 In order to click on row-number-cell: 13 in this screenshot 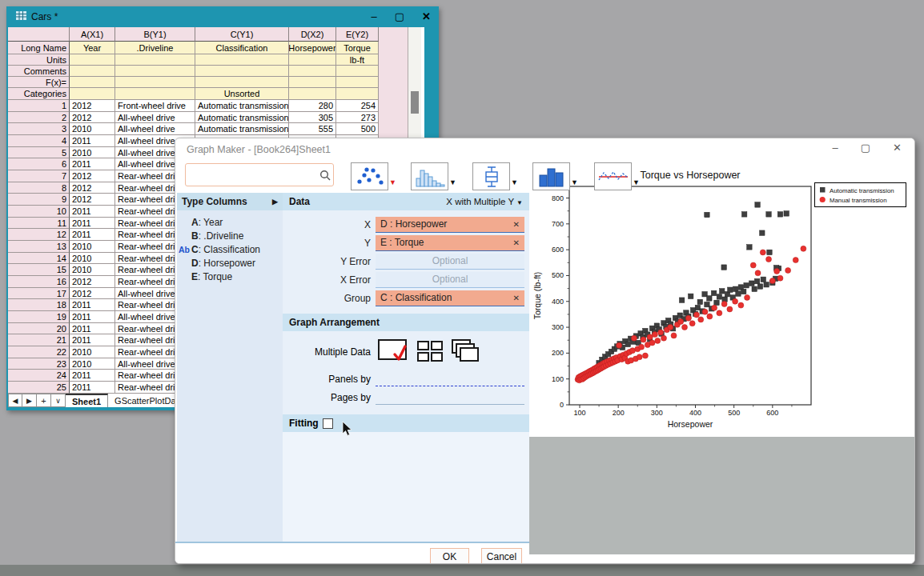, I will do `click(38, 246)`.